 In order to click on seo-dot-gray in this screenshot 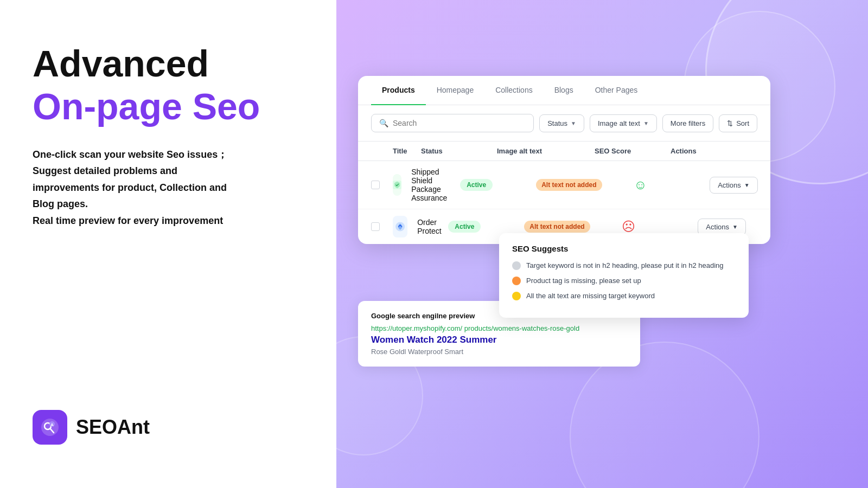, I will do `click(516, 266)`.